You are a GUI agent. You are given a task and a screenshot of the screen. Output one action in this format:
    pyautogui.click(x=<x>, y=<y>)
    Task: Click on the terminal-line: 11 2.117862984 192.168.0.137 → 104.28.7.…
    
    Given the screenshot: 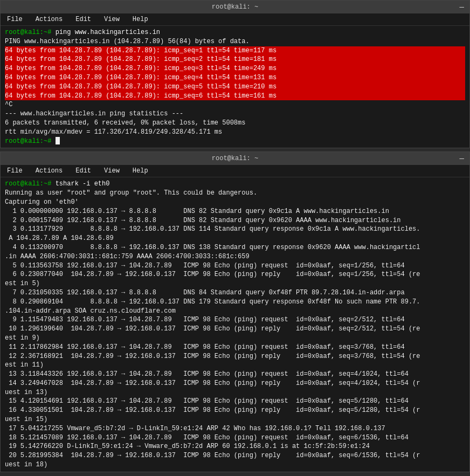 What is the action you would take?
    pyautogui.click(x=235, y=347)
    